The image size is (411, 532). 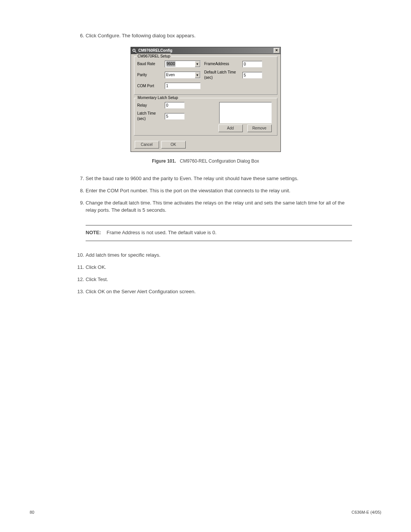 I want to click on frame-address-label: FrameAddress, so click(x=223, y=64).